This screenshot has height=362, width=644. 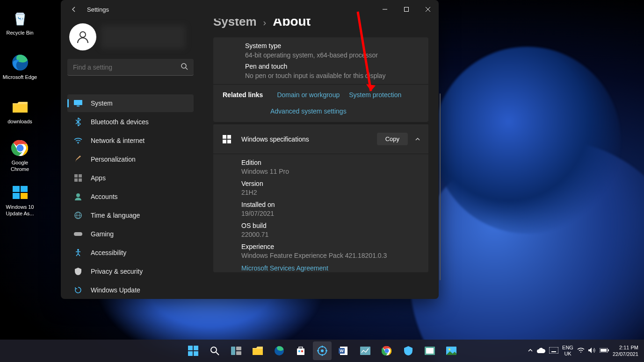 I want to click on chevron-right-icon: ›, so click(x=265, y=23).